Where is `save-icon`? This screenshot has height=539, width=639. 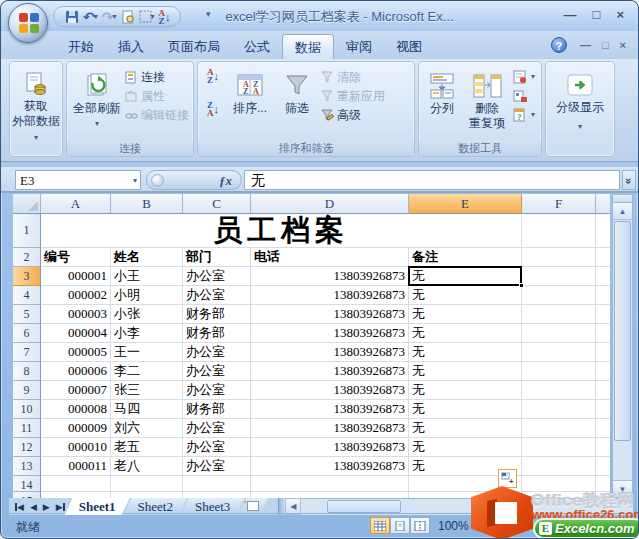
save-icon is located at coordinates (72, 16).